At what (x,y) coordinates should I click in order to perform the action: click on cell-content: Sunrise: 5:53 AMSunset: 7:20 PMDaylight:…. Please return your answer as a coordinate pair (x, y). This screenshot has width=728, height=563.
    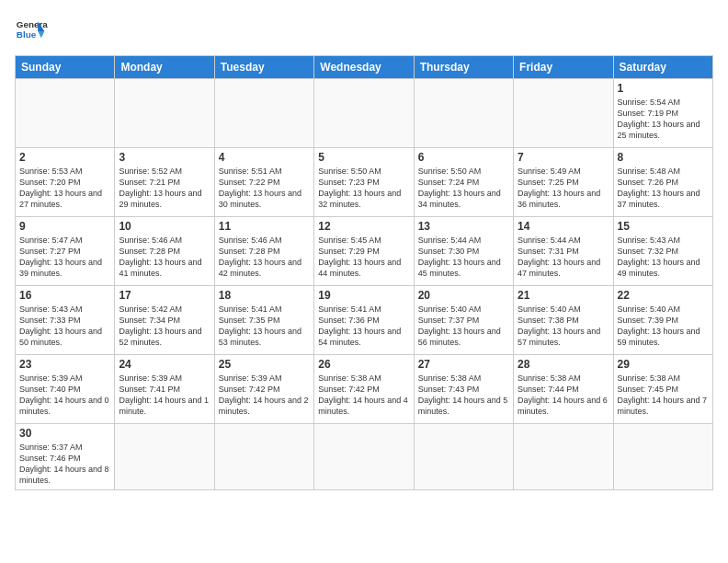
    Looking at the image, I should click on (64, 188).